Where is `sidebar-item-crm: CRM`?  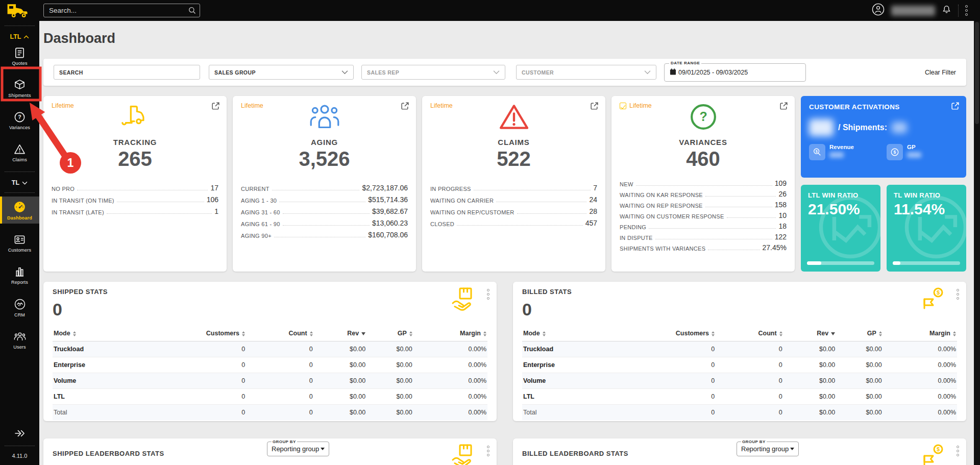 sidebar-item-crm: CRM is located at coordinates (19, 307).